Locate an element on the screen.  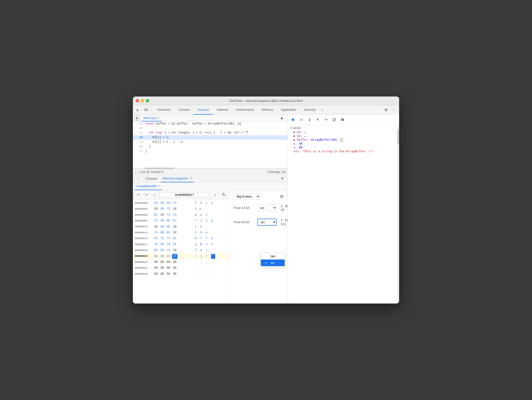
dropdown-item-sci: ✓ sci is located at coordinates (273, 263).